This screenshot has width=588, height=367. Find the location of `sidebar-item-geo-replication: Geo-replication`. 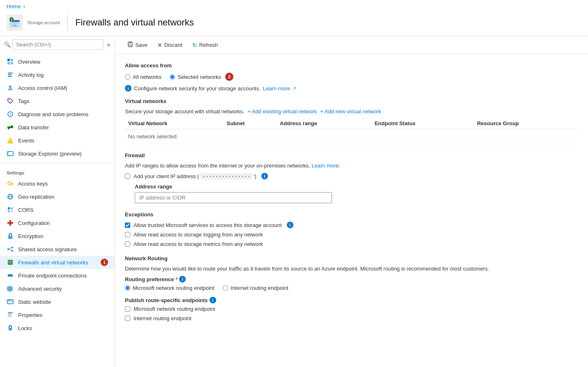

sidebar-item-geo-replication: Geo-replication is located at coordinates (58, 197).